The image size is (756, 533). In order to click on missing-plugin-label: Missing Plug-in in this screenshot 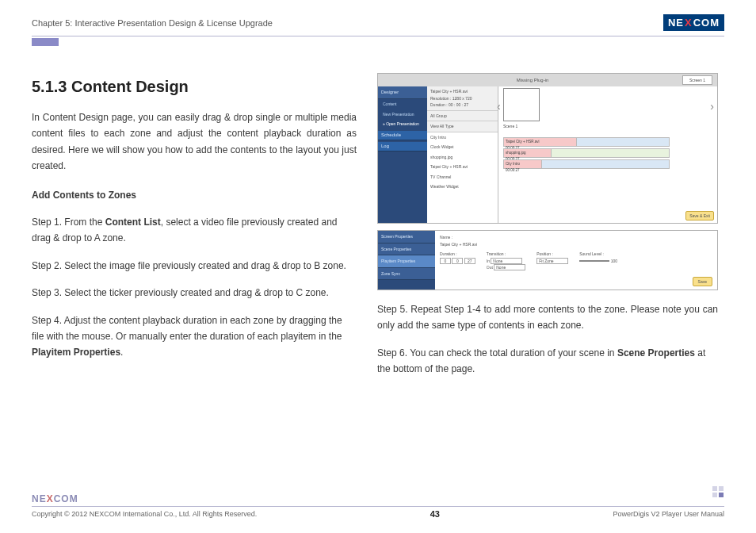, I will do `click(533, 80)`.